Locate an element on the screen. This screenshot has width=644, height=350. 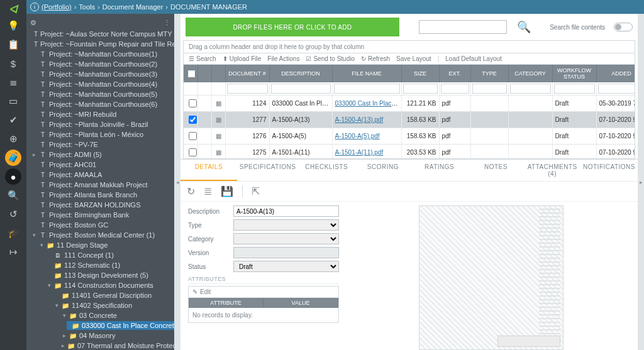
tab-notes: NOTES is located at coordinates (496, 170).